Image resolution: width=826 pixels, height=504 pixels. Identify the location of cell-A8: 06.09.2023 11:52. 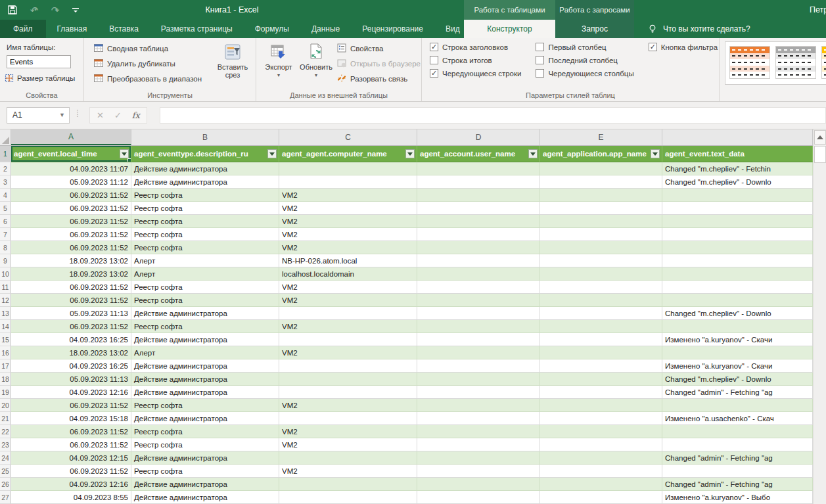
(71, 248).